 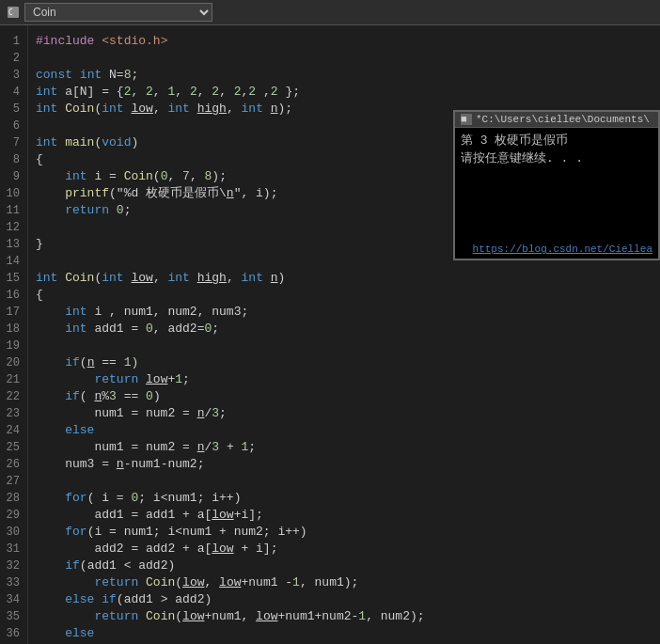 What do you see at coordinates (11, 583) in the screenshot?
I see `line-number: 33` at bounding box center [11, 583].